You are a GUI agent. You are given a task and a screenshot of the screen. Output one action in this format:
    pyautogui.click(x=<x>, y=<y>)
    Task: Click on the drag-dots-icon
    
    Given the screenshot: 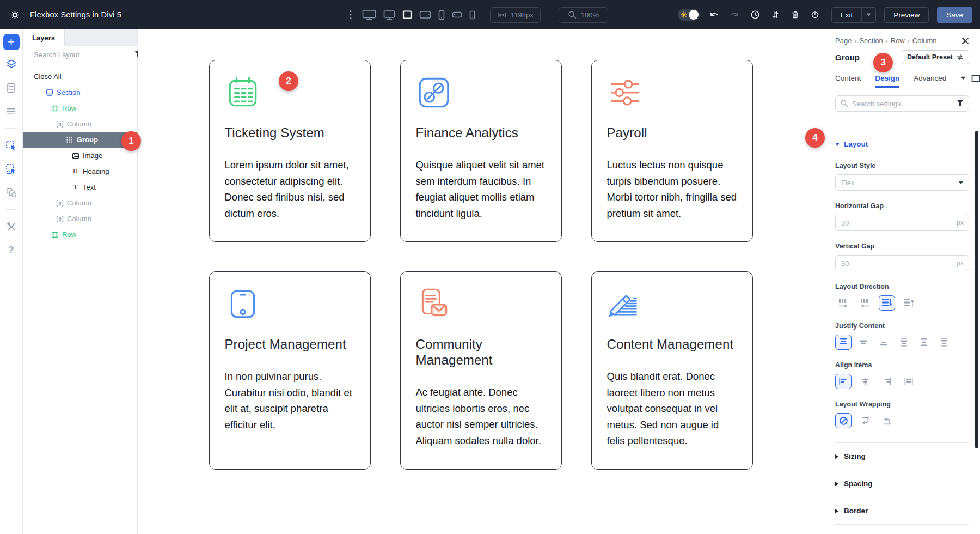 What is the action you would take?
    pyautogui.click(x=351, y=15)
    